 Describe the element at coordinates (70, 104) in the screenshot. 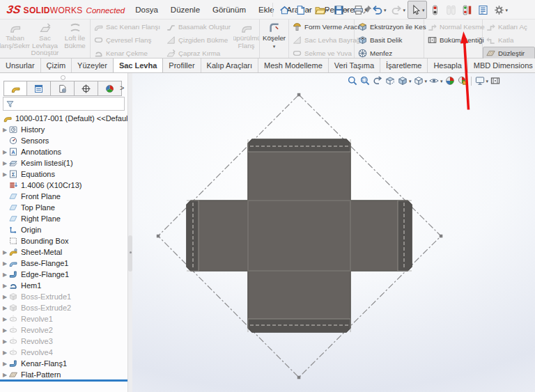

I see `filter-input` at that location.